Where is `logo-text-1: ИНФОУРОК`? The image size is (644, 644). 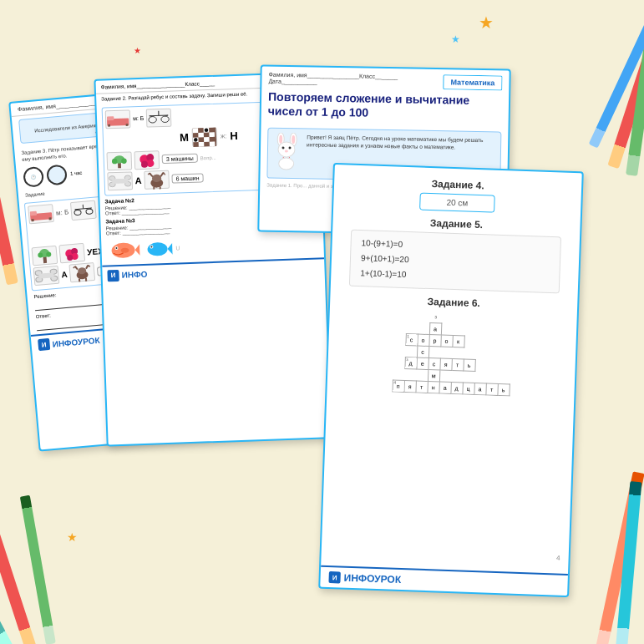 logo-text-1: ИНФОУРОК is located at coordinates (76, 342).